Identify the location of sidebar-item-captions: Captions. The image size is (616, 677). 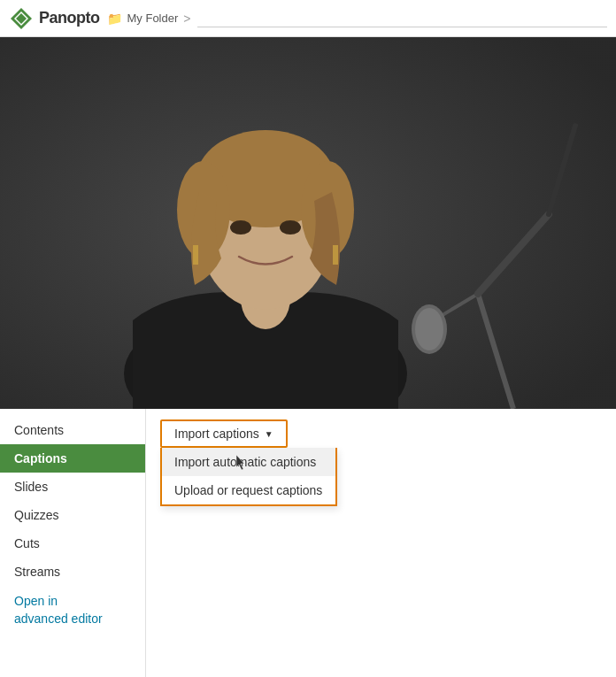
(73, 458).